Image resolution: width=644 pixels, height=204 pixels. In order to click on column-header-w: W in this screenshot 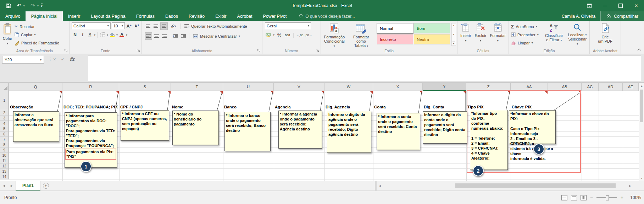, I will do `click(349, 87)`.